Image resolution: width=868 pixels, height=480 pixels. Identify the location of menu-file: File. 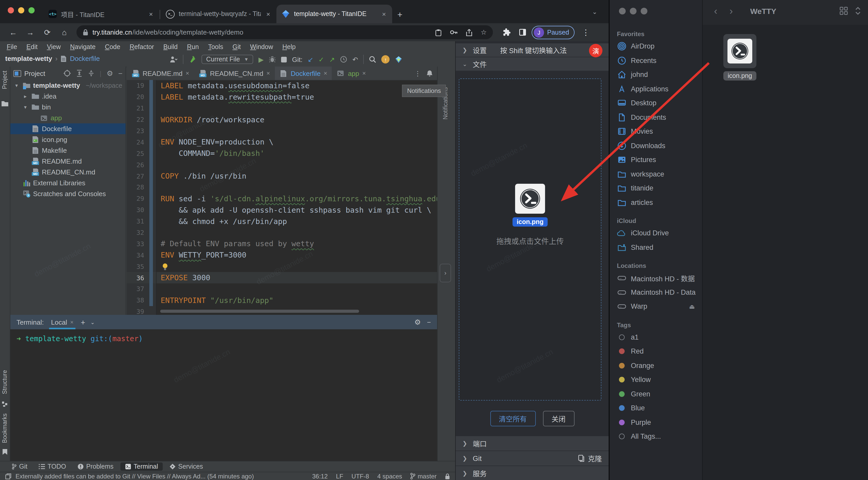
(12, 47).